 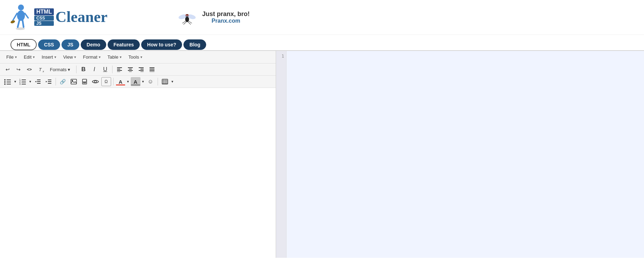 What do you see at coordinates (24, 45) in the screenshot?
I see `tab-html: HTML` at bounding box center [24, 45].